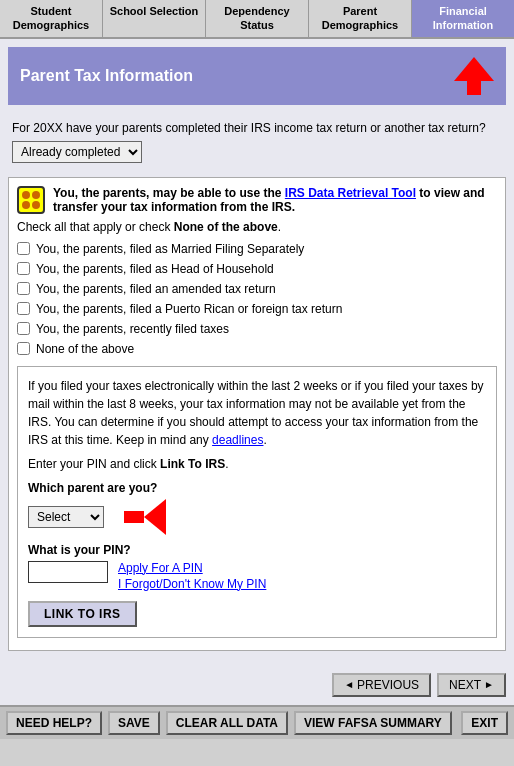 This screenshot has width=514, height=766. I want to click on prev-arrow-icon: ◄, so click(349, 684).